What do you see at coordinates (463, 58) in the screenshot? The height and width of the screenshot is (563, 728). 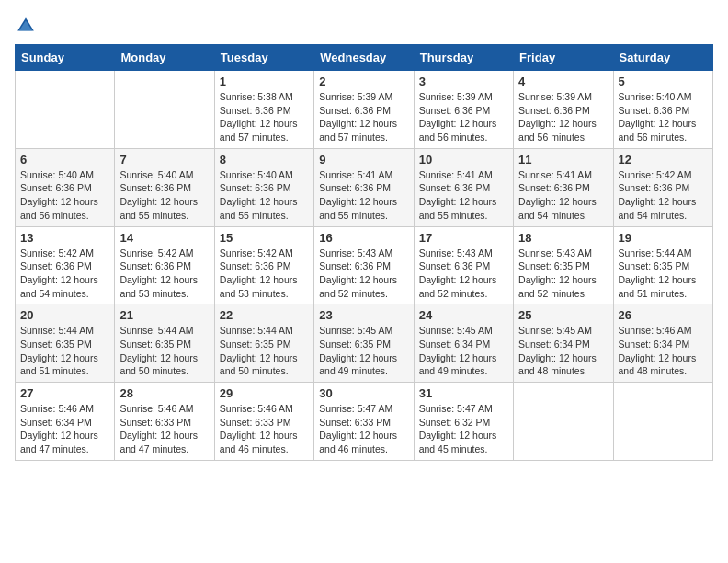 I see `weekday-header-thursday: Thursday` at bounding box center [463, 58].